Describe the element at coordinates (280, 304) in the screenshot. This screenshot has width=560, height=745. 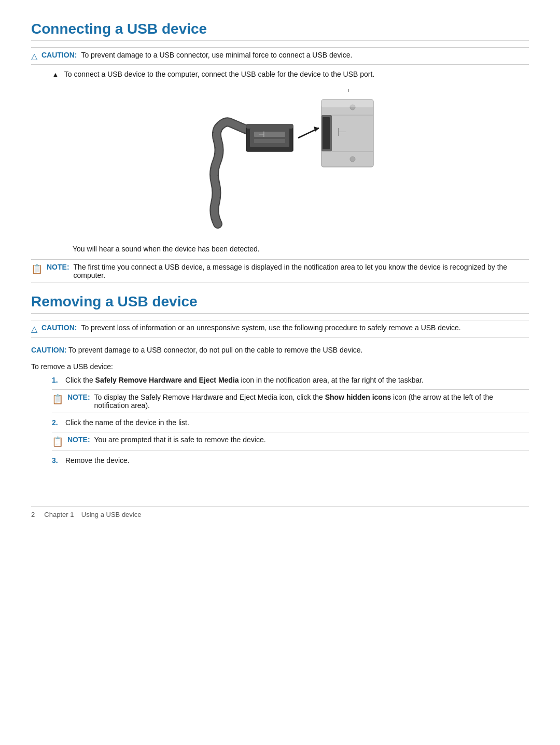
I see `removing-title: Removing a USB device` at that location.